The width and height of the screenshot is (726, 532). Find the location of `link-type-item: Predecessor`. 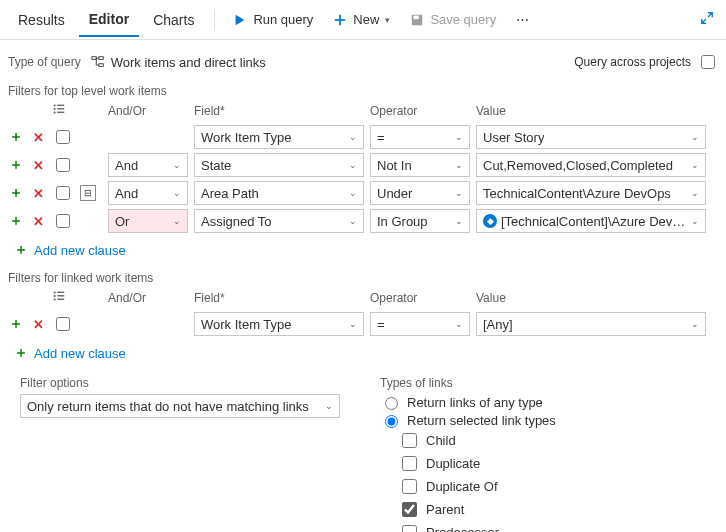

link-type-item: Predecessor is located at coordinates (477, 527).